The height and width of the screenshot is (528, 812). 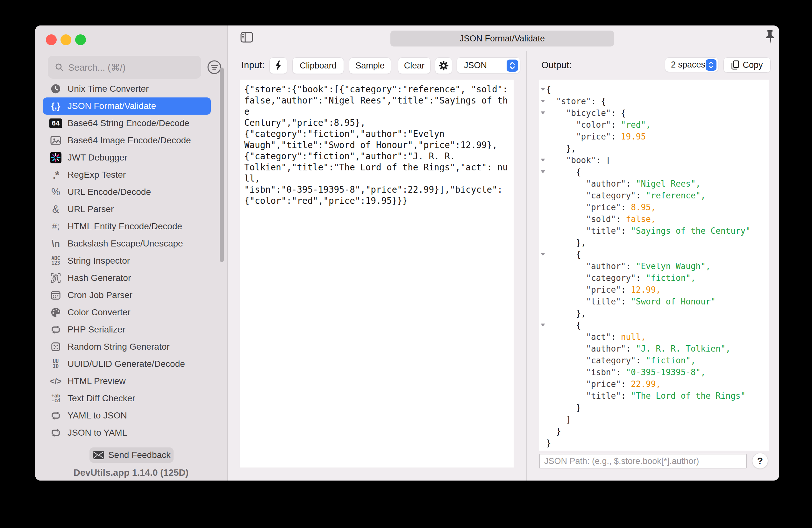 What do you see at coordinates (247, 37) in the screenshot?
I see `sidebar-toggle-icon` at bounding box center [247, 37].